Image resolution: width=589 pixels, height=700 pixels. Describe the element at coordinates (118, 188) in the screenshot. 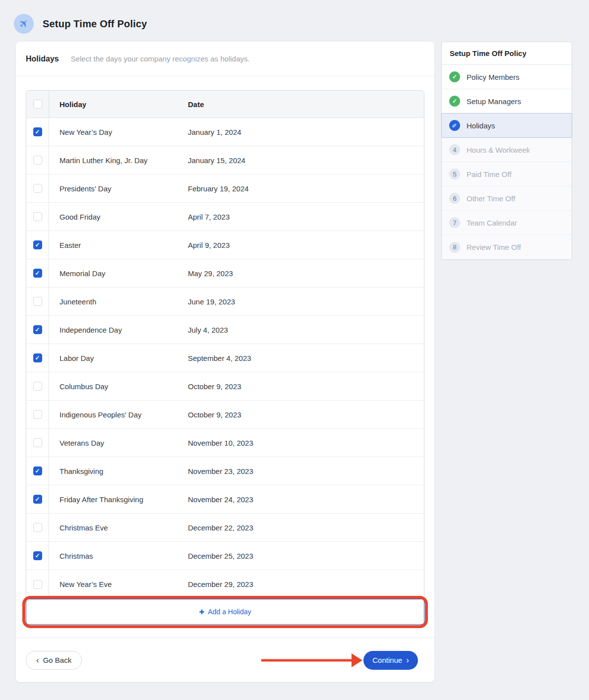

I see `holiday-name: Presidents’ Day` at that location.